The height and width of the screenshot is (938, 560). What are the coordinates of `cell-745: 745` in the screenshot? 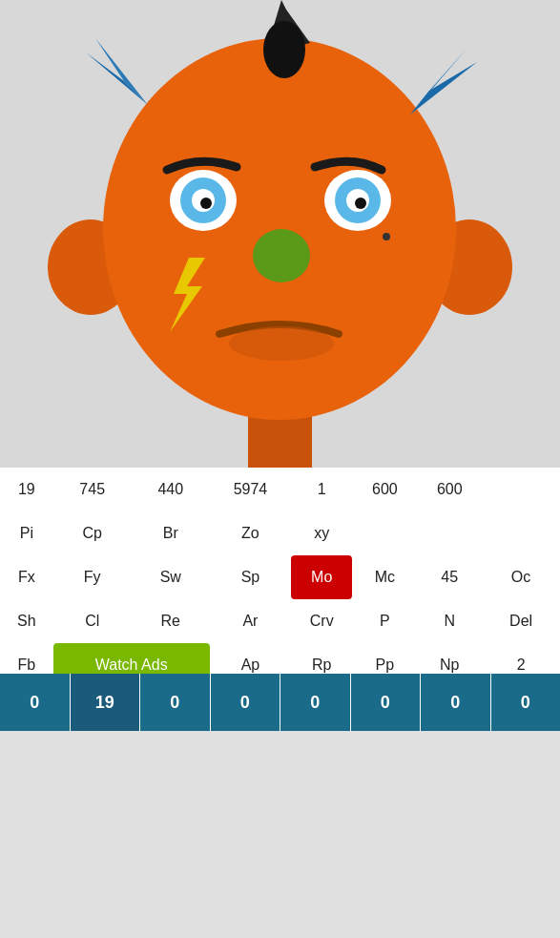 It's located at (93, 490).